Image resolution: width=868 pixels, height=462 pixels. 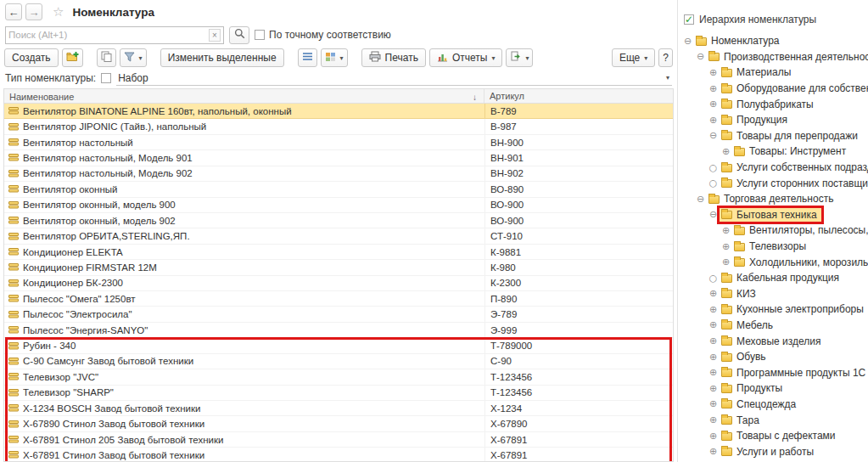 I want to click on table-row: Кондиционер FIRMSTAR 12МК-980, so click(x=339, y=268).